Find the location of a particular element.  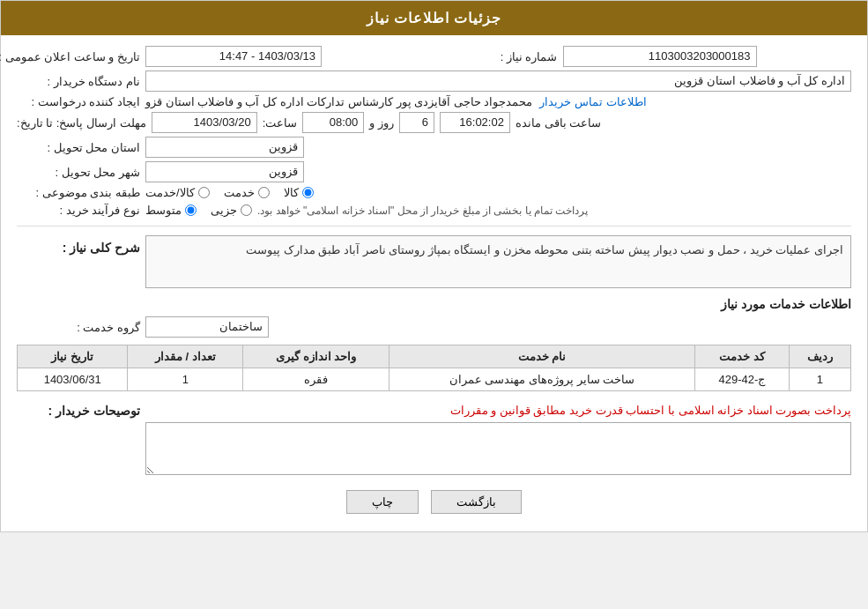

buyer-desc-group: توصیحات خریدار : پرداخت بصورت اسناد خزان… is located at coordinates (434, 438).